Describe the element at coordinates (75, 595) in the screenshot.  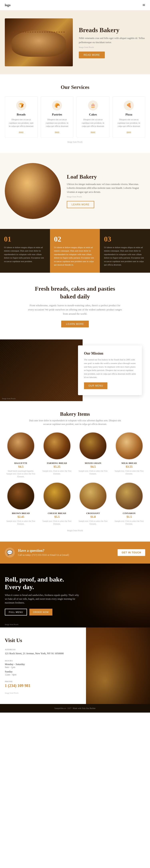
I see `roll-section: Roll, proof, and bake. Every day. When i…` at that location.